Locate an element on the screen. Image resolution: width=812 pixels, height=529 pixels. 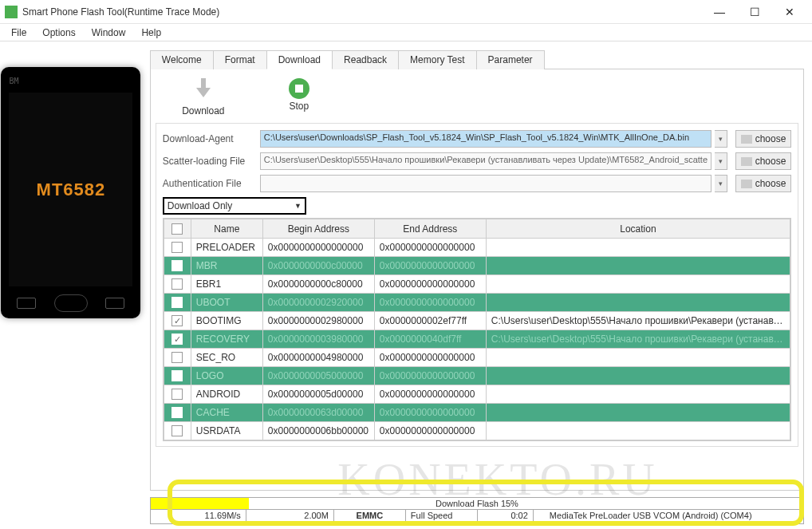
phone-bm-label: BM is located at coordinates (14, 81).